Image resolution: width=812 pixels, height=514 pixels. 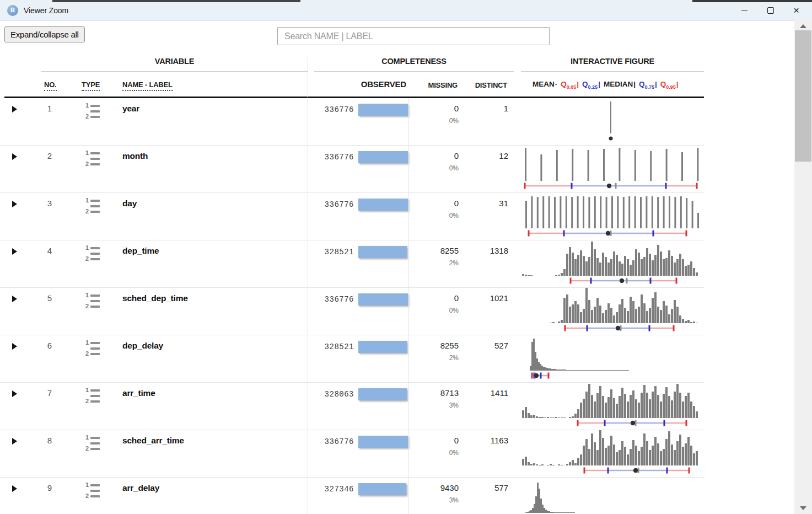 I want to click on figure-legend: MEAN·Q0.05|Q0.25|MEDIAN|Q0.75|Q0.95|, so click(x=607, y=85).